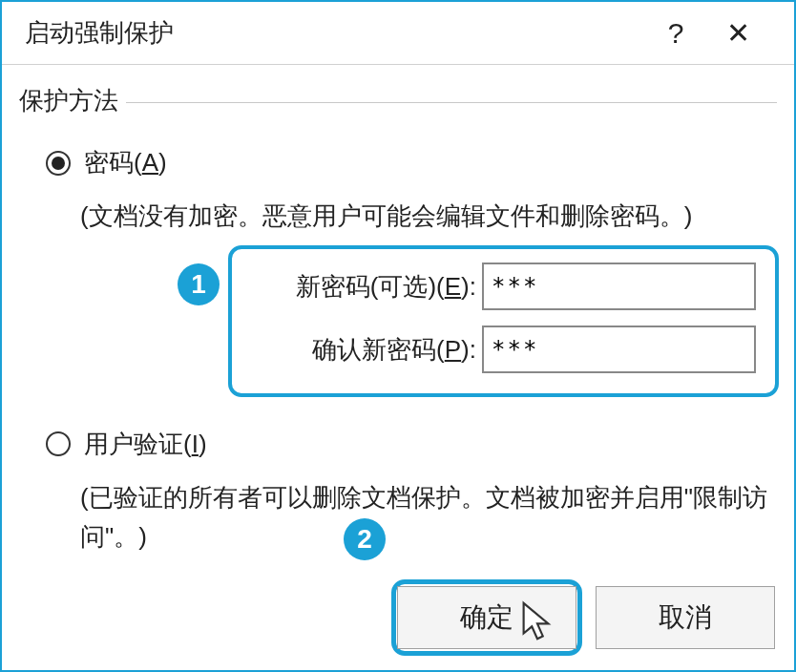 This screenshot has height=672, width=796. Describe the element at coordinates (738, 32) in the screenshot. I see `close-button: ✕` at that location.